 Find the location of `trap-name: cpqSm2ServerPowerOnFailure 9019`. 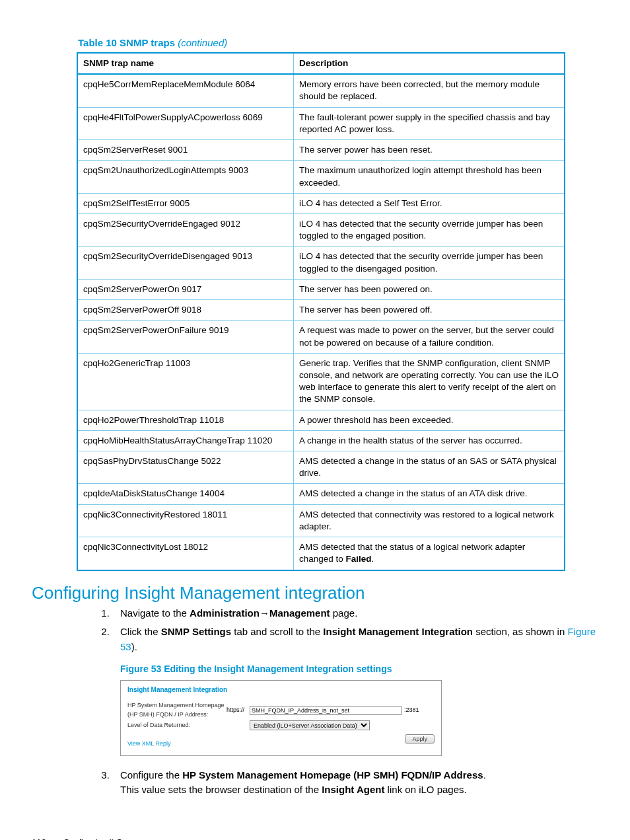

trap-name: cpqSm2ServerPowerOnFailure 9019 is located at coordinates (186, 337).